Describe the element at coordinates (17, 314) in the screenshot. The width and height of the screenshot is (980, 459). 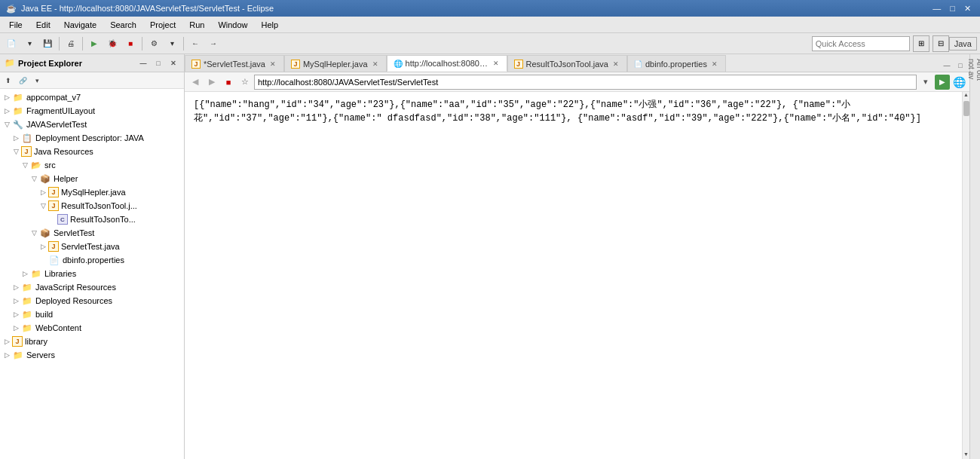
I see `toggle-build: ▷` at that location.